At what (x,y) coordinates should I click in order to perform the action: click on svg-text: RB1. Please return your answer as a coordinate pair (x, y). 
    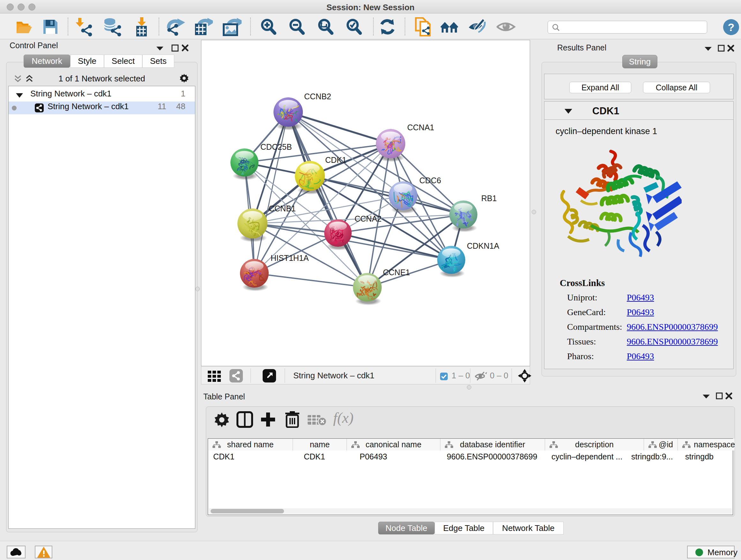
    Looking at the image, I should click on (489, 198).